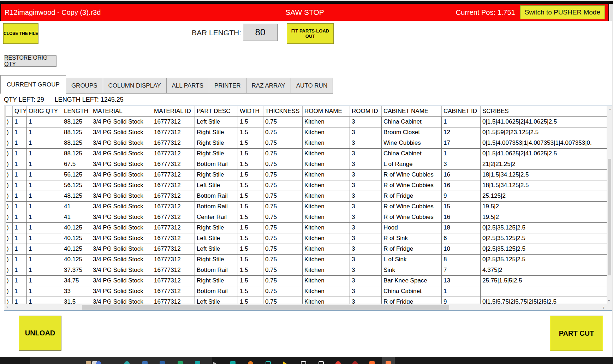  I want to click on table-cell: Left Stile, so click(216, 300).